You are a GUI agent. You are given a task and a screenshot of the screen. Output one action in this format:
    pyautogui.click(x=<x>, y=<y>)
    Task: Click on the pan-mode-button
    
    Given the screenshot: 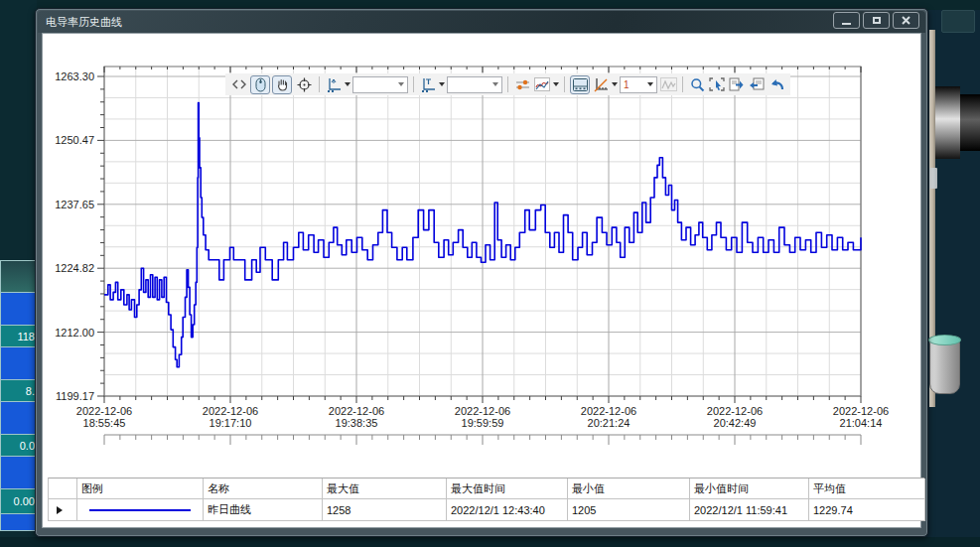 What is the action you would take?
    pyautogui.click(x=282, y=85)
    